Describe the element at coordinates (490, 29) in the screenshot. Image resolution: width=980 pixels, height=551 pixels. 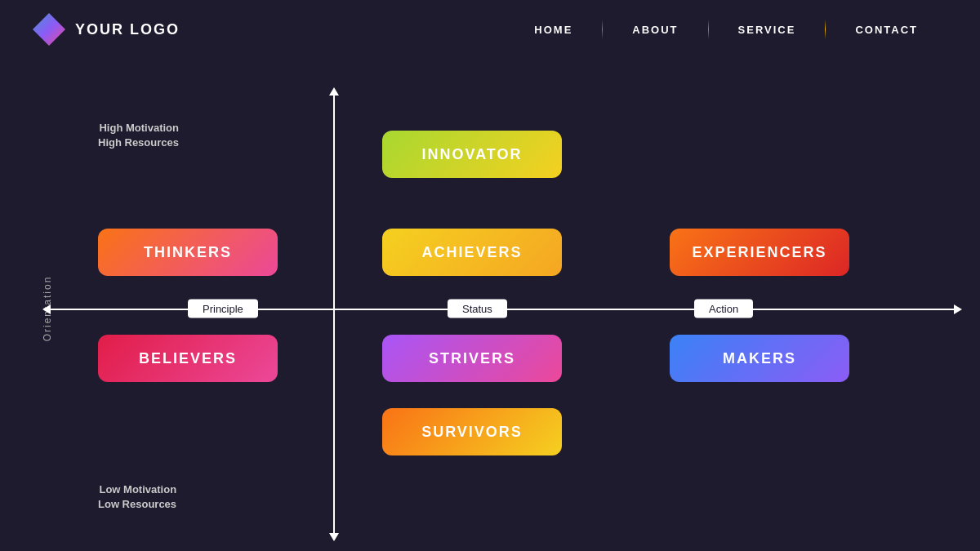
I see `header: YOUR LOGO HOME ABOUT SERVICE CONTACT` at that location.